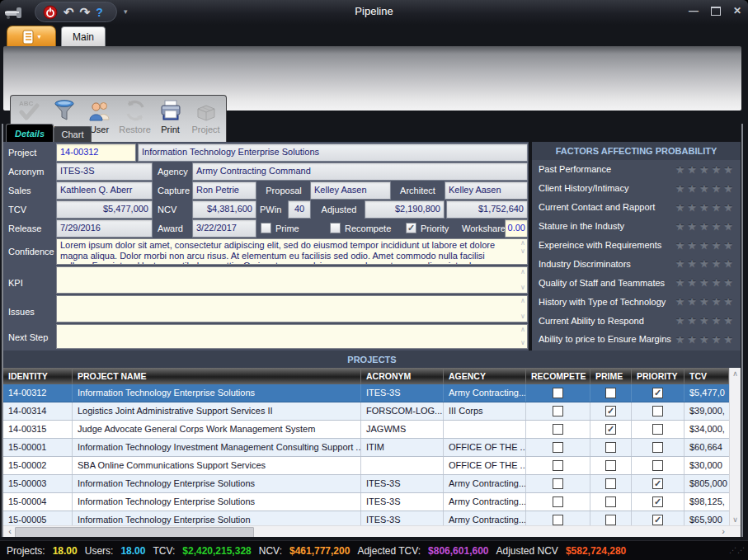 The width and height of the screenshot is (748, 560). What do you see at coordinates (350, 191) in the screenshot?
I see `proposal-field: Kelley Aasen` at bounding box center [350, 191].